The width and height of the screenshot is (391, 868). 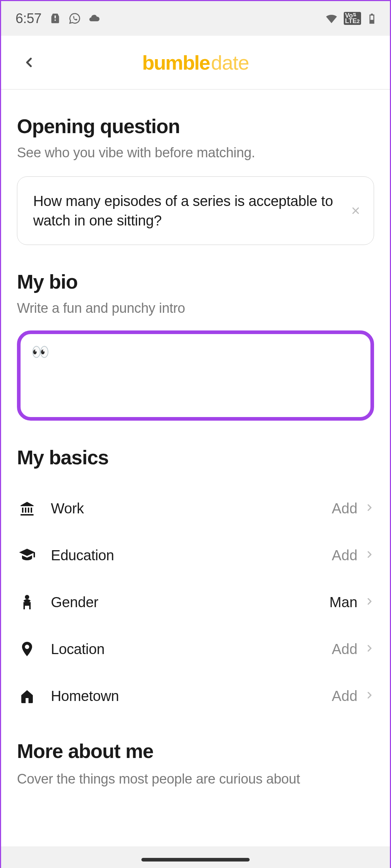 I want to click on opening-question-text: How many episodes of a series is accepta…, so click(x=187, y=211).